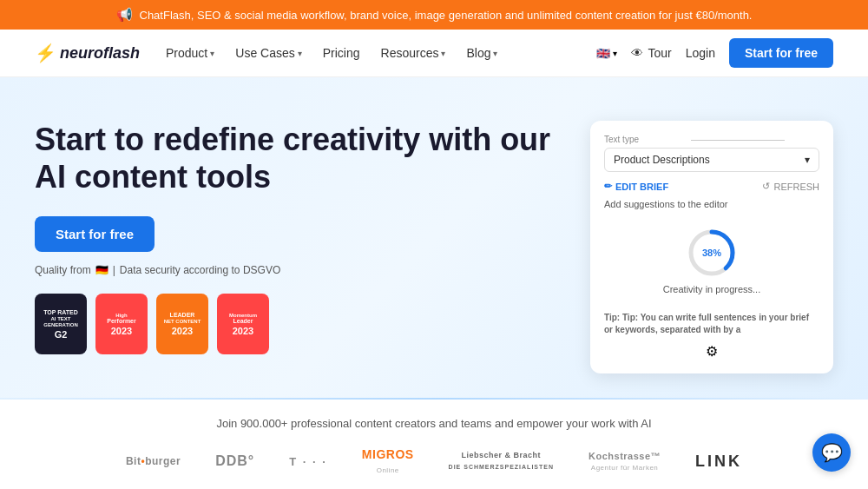 Image resolution: width=868 pixels, height=489 pixels. Describe the element at coordinates (446, 16) in the screenshot. I see `banner-text: ChatFlash, SEO & social media workflow, …` at that location.